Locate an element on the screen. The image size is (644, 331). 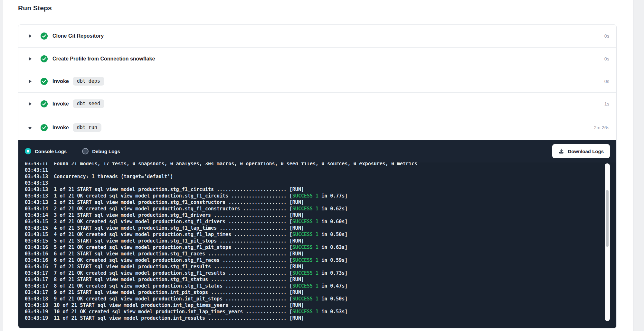
download-icon is located at coordinates (561, 151).